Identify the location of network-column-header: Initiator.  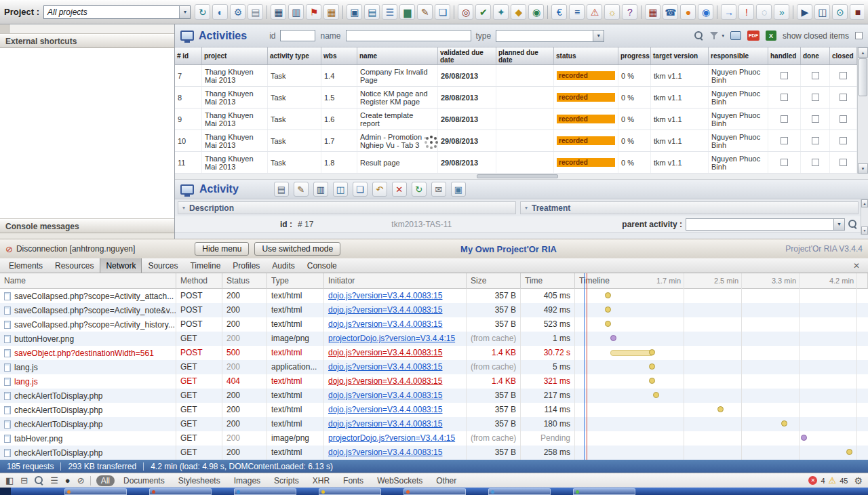
(395, 281).